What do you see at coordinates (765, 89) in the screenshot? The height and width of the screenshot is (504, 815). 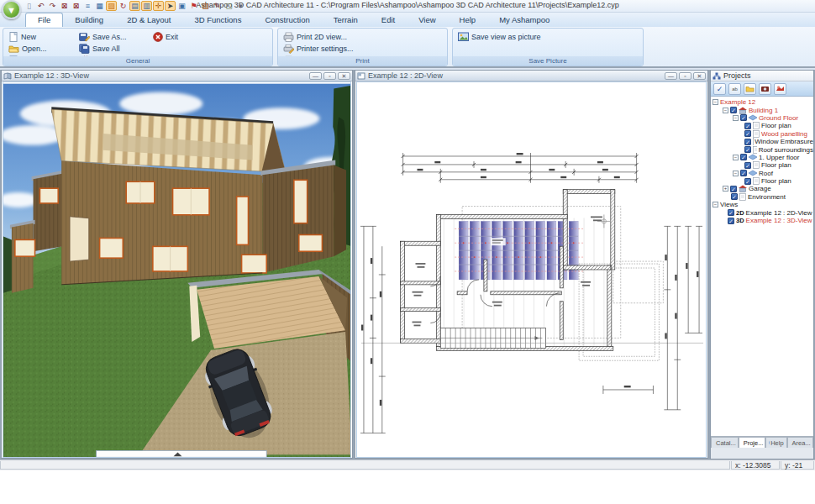 I see `camera-icon` at bounding box center [765, 89].